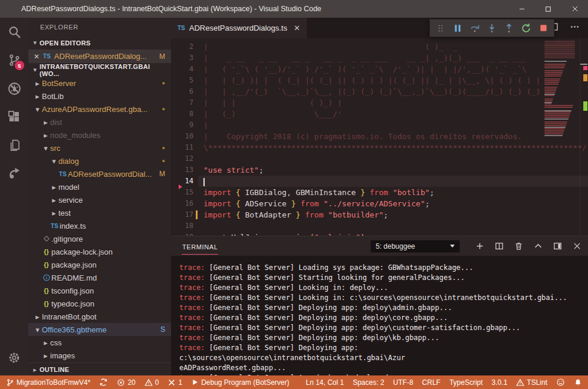 The height and width of the screenshot is (389, 588). I want to click on close-window-button, so click(574, 9).